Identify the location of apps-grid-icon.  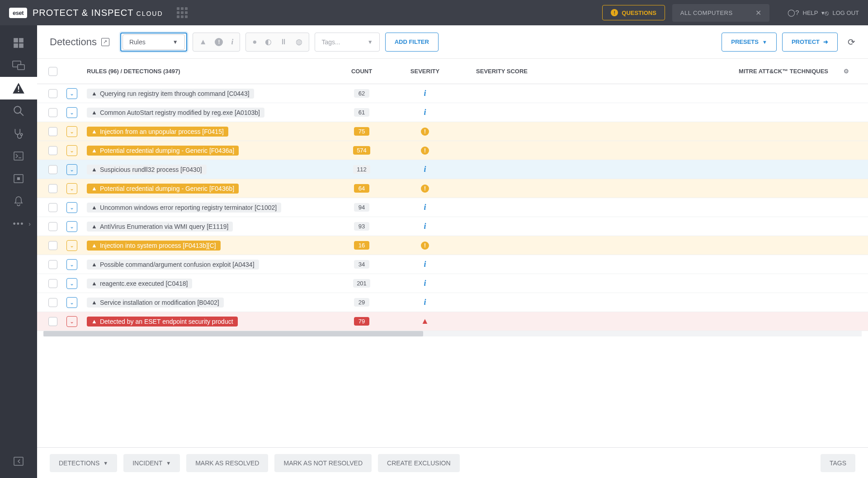
(182, 13).